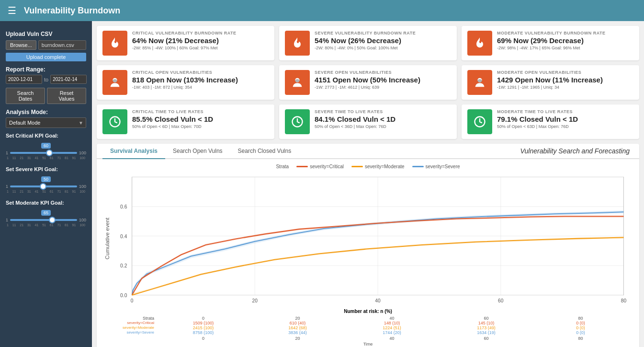 This screenshot has height=347, width=644. What do you see at coordinates (186, 43) in the screenshot?
I see `kpi-card-critical-burndown: CRITICAL VULNERABILITY BURNDOWN RATE 64%…` at bounding box center [186, 43].